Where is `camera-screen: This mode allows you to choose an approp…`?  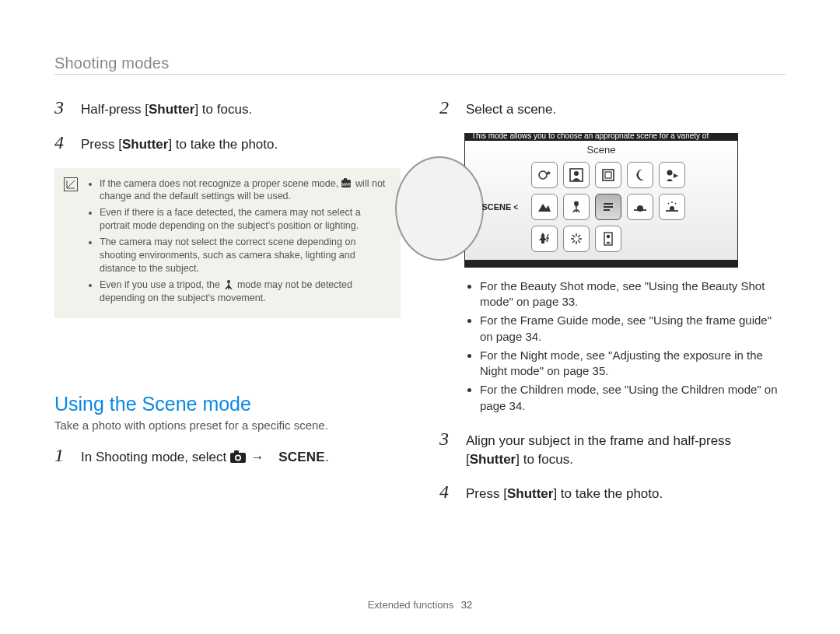 camera-screen: This mode allows you to choose an approp… is located at coordinates (601, 201).